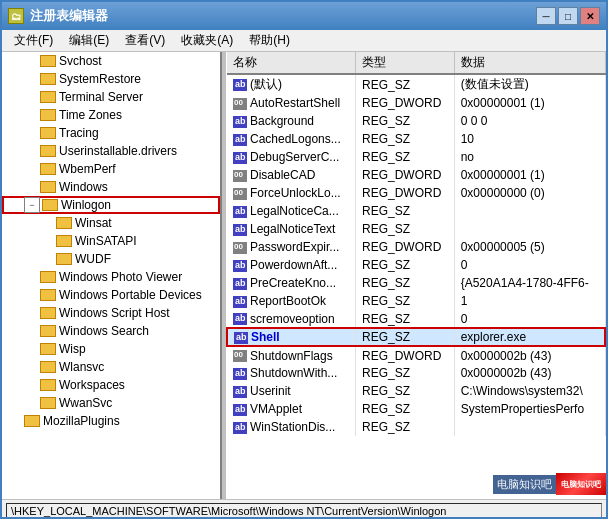  Describe the element at coordinates (292, 319) in the screenshot. I see `reg-name: abscremoveoption` at that location.